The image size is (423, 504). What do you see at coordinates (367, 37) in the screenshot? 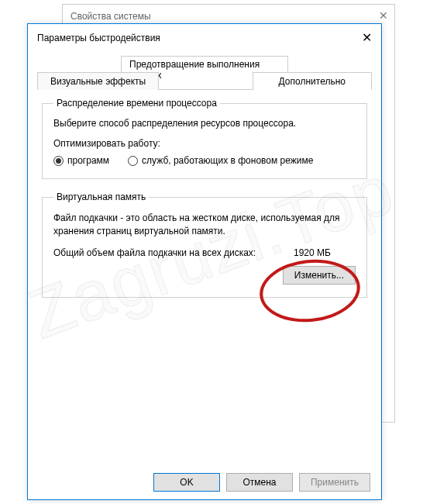
I see `close-icon: ✕` at bounding box center [367, 37].